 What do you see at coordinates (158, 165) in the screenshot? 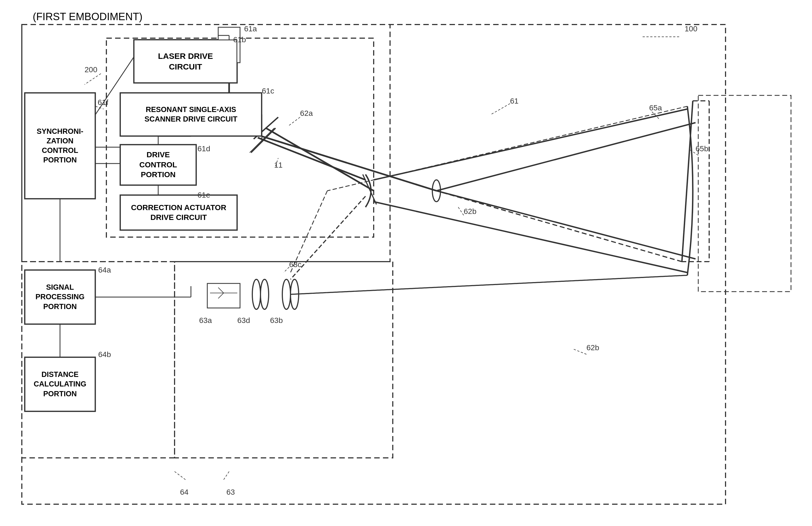
I see `drive-control-box: DRIVECONTROLPORTION` at bounding box center [158, 165].